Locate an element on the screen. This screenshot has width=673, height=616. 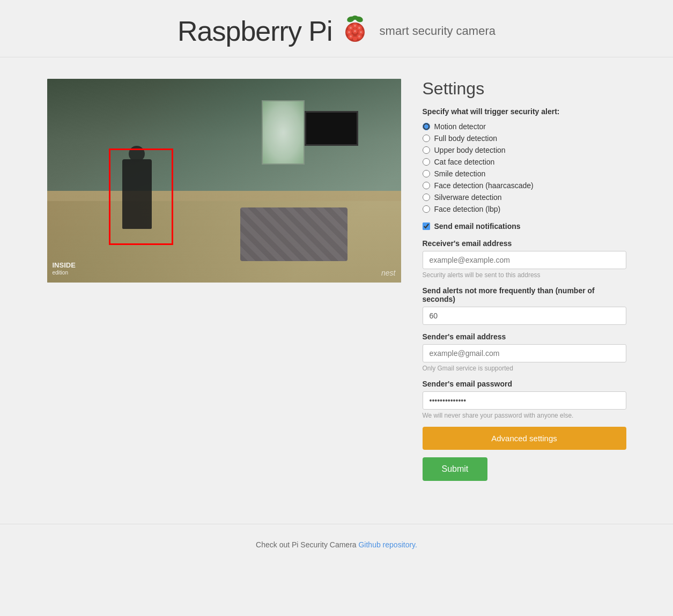
alert-frequency-group: Send alerts not more frequently than (nu… is located at coordinates (524, 306).